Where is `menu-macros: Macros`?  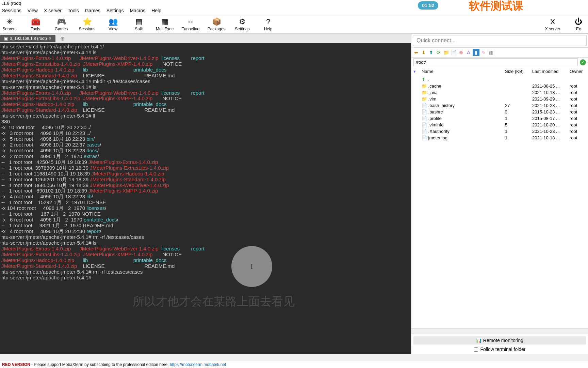
menu-macros: Macros is located at coordinates (137, 11).